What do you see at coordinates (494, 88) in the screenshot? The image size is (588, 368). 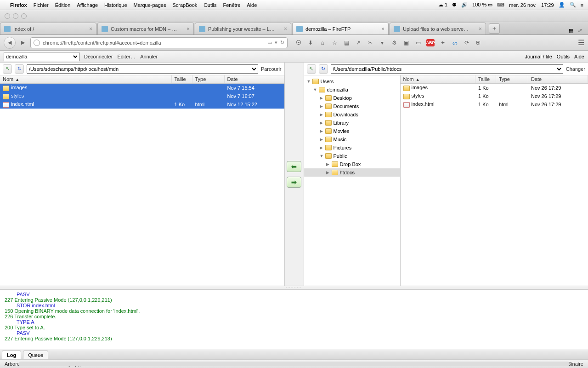 I see `list-item: images 1 KoNov 26 17:29` at bounding box center [494, 88].